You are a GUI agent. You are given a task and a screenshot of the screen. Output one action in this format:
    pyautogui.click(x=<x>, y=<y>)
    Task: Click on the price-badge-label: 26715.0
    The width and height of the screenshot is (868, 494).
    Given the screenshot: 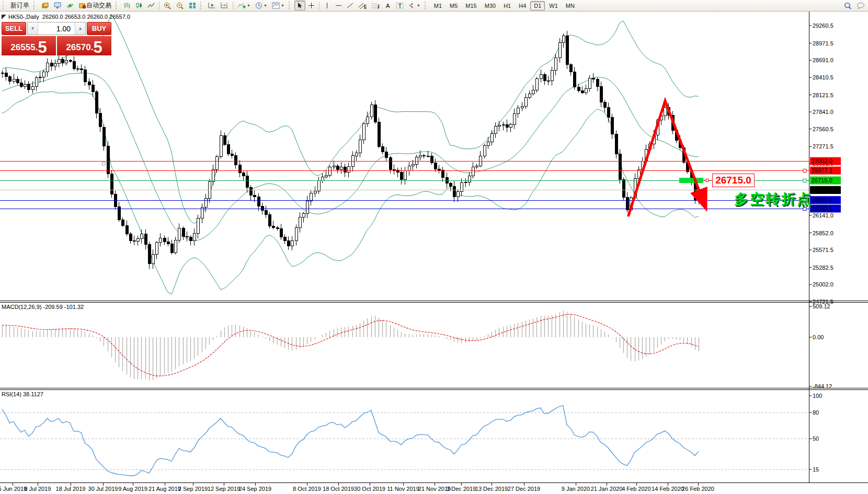 What is the action you would take?
    pyautogui.click(x=822, y=180)
    